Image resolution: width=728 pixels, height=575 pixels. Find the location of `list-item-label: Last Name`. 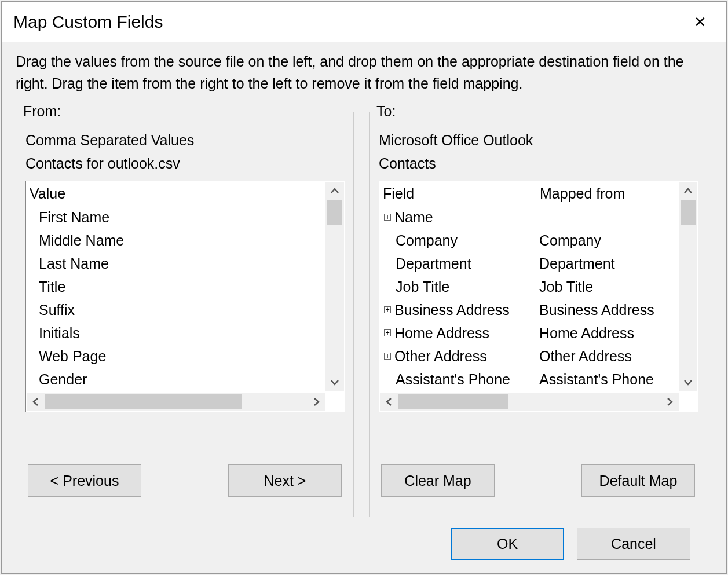

list-item-label: Last Name is located at coordinates (74, 264).